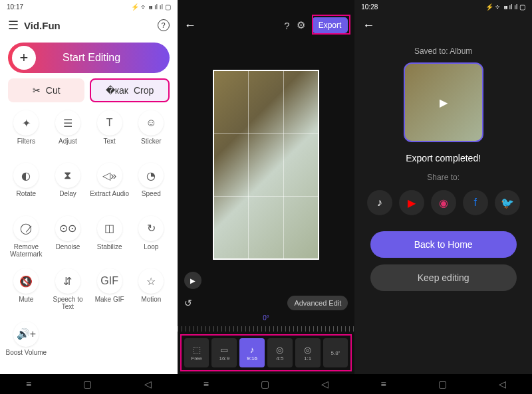  What do you see at coordinates (89, 90) in the screenshot?
I see `cut-crop-row: ✂ Cut �как Crop` at bounding box center [89, 90].